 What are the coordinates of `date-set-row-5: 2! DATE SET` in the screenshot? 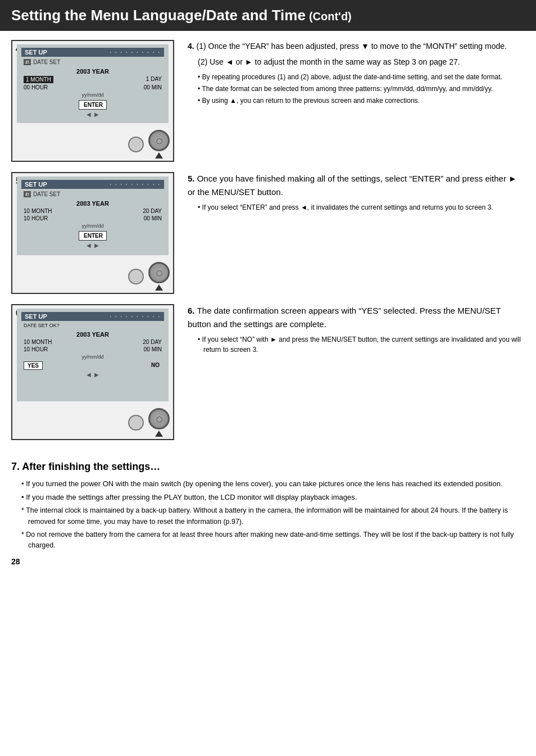 It's located at (93, 194).